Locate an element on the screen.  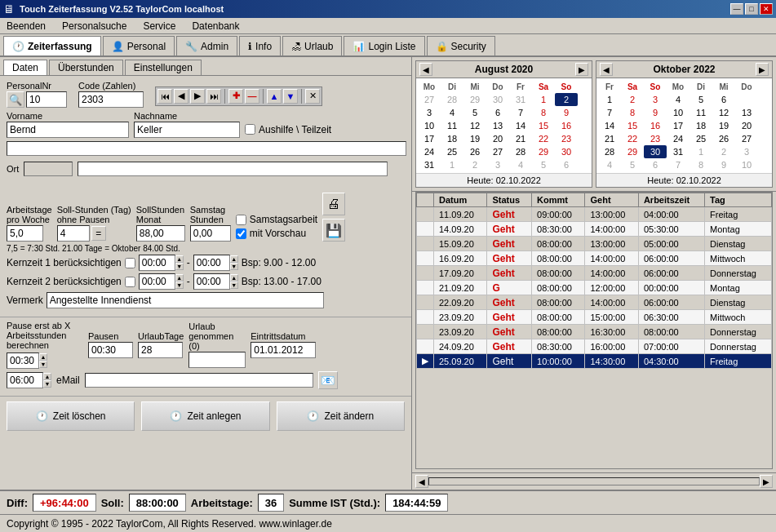
menu-beenden: Beenden is located at coordinates (26, 26).